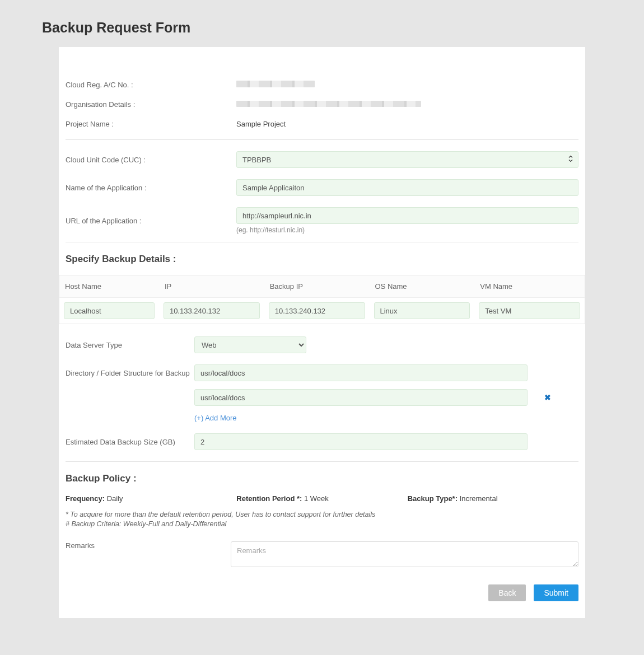 Image resolution: width=644 pixels, height=655 pixels. I want to click on label-dir-structure: Directory / Folder Structure for Backup, so click(130, 373).